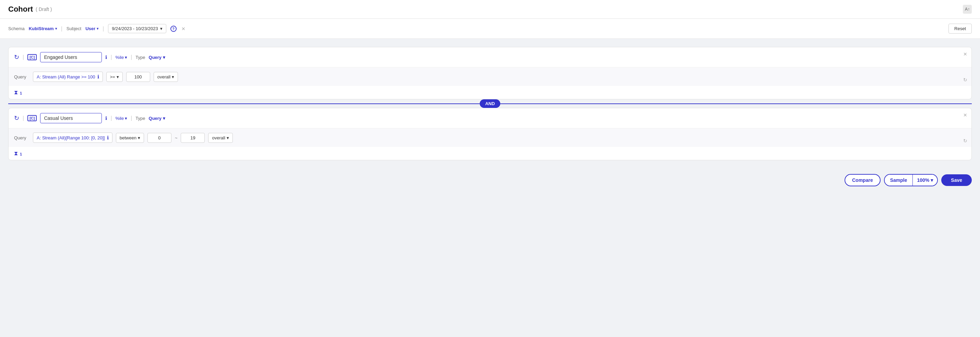 This screenshot has height=337, width=980. Describe the element at coordinates (44, 9) in the screenshot. I see `draft-label: ( Draft )` at that location.